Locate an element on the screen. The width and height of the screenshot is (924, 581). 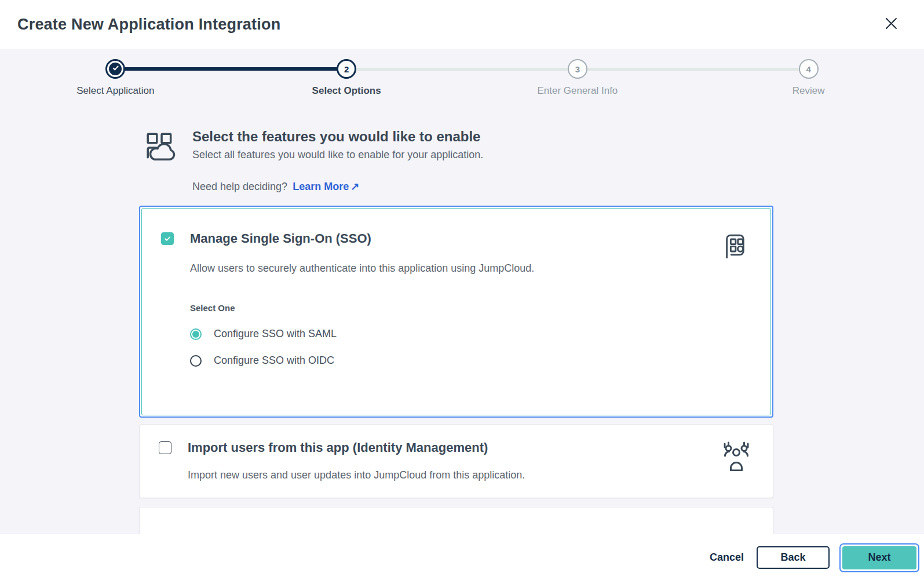
sso-apps-icon is located at coordinates (735, 246).